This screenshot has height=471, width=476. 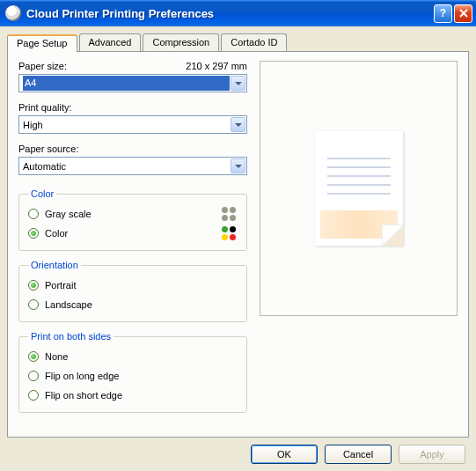 I want to click on radio-portrait-label: Portrait, so click(x=60, y=285).